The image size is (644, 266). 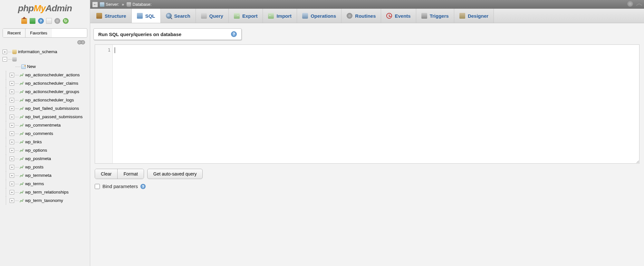 I want to click on tab-label: Search, so click(x=182, y=16).